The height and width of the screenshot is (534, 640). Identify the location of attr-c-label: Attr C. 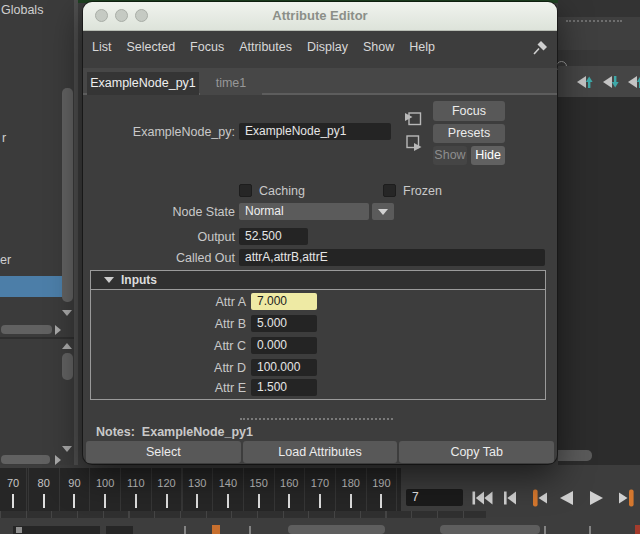
(206, 346).